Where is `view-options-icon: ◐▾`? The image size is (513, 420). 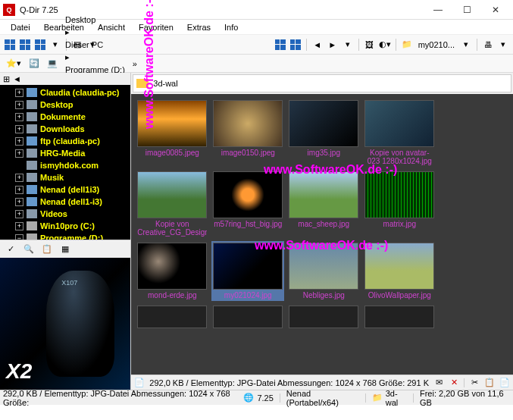
view-options-icon: ◐▾ is located at coordinates (385, 45).